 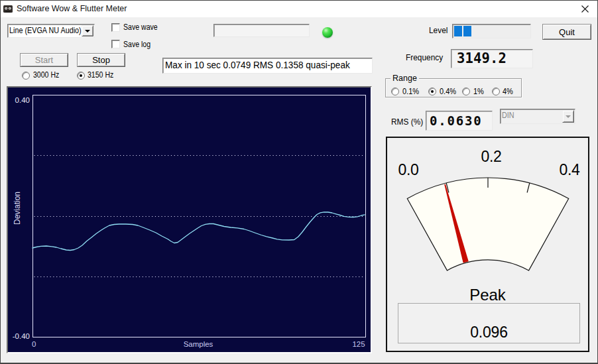 What do you see at coordinates (408, 170) in the screenshot?
I see `gauge-scale-min: 0.0` at bounding box center [408, 170].